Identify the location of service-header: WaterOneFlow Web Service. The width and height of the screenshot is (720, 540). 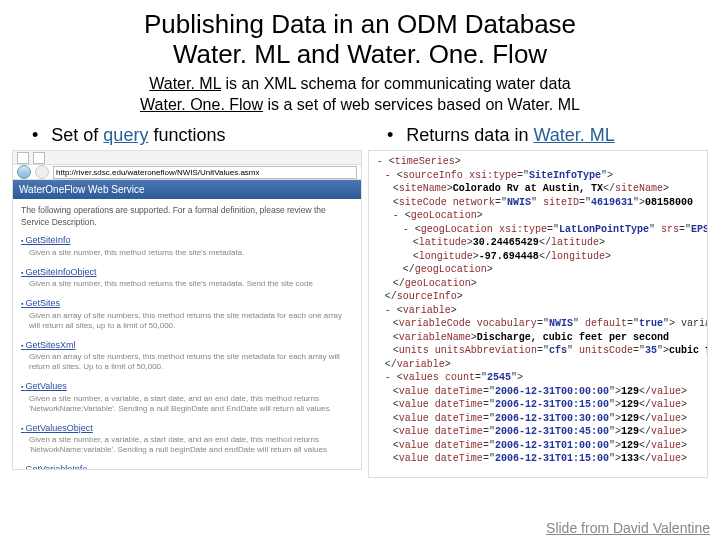
(187, 190).